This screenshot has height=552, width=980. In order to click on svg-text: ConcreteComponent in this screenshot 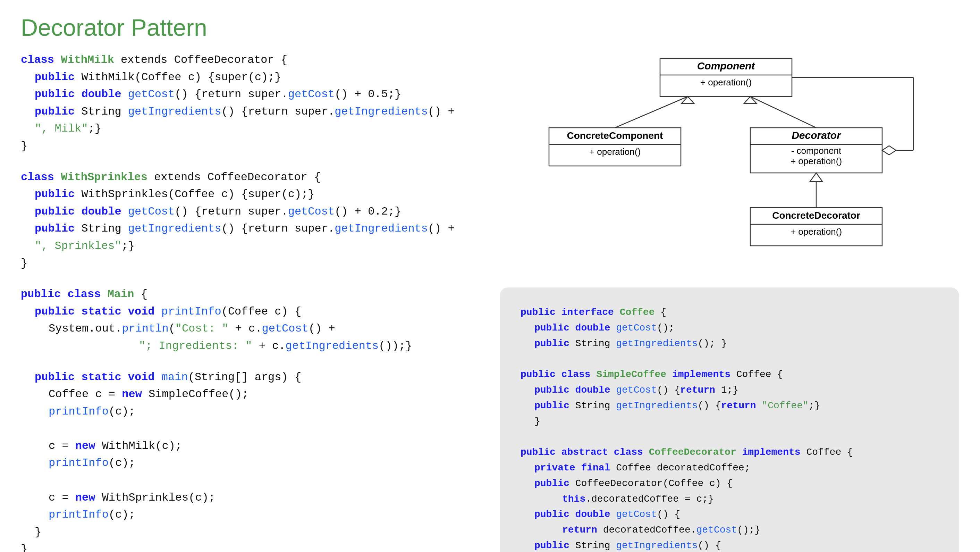, I will do `click(615, 136)`.